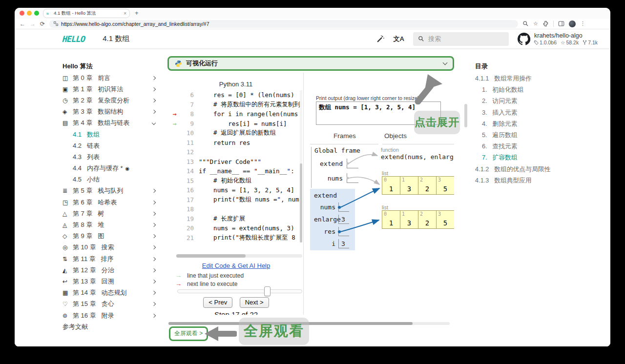 The height and width of the screenshot is (364, 625). What do you see at coordinates (236, 209) in the screenshot?
I see `code-line: 18` at bounding box center [236, 209].